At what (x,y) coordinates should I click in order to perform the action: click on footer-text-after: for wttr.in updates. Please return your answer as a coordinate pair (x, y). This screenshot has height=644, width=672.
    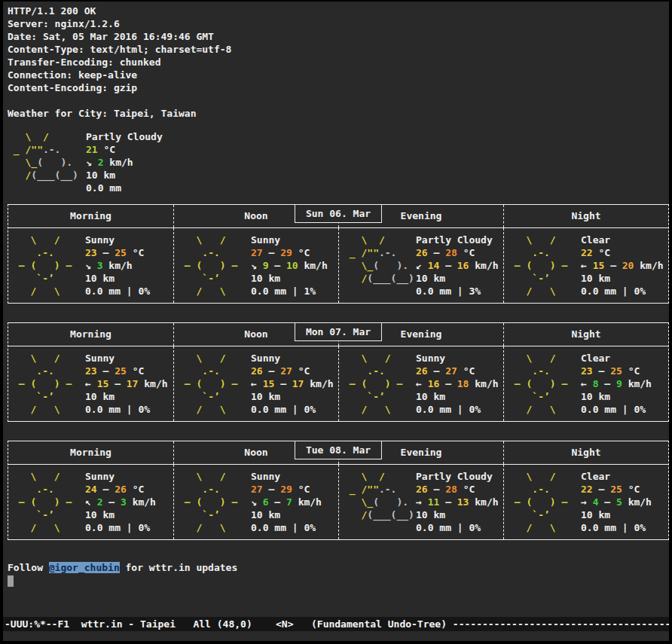
    Looking at the image, I should click on (179, 568).